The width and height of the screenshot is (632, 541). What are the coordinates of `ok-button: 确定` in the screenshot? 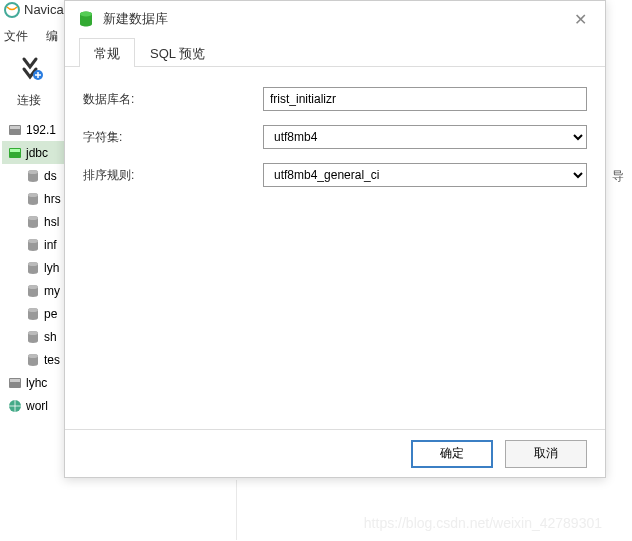 It's located at (452, 454).